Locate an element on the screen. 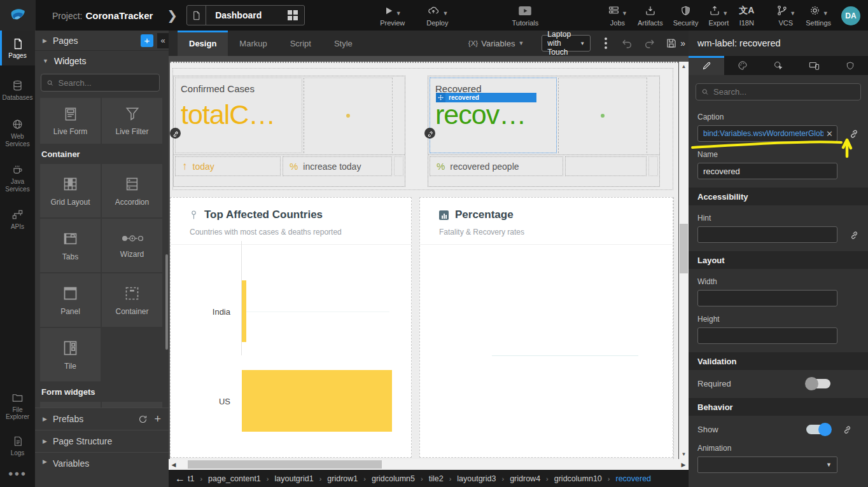  widget-tile-tabs: Tabs is located at coordinates (70, 245).